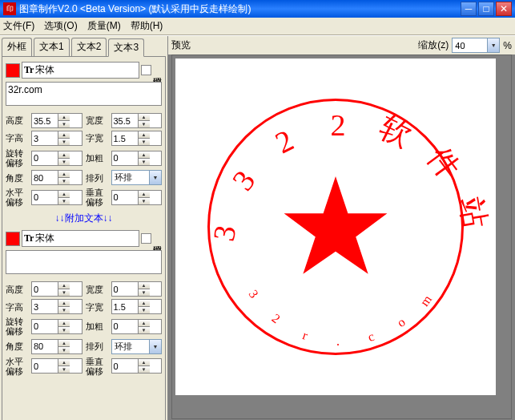  I want to click on tab-strip: 外框 文本1 文本2 文本3, so click(83, 46).